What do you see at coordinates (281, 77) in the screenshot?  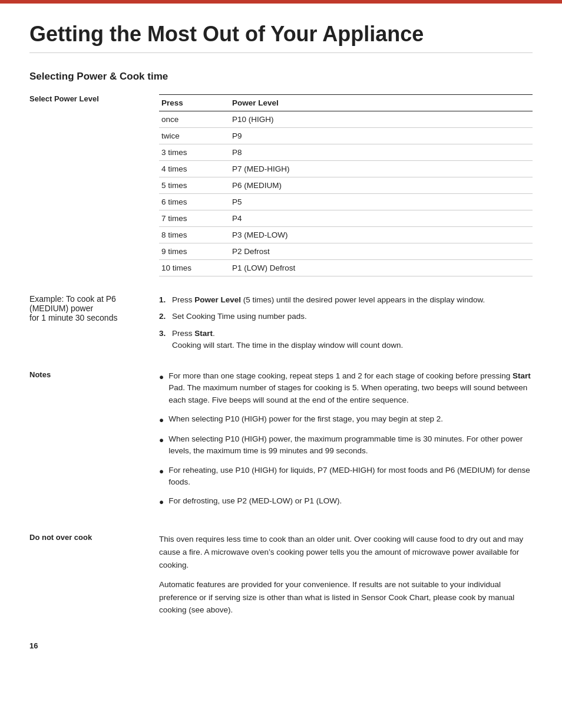 I see `section-title: Selecting Power & Cook time` at bounding box center [281, 77].